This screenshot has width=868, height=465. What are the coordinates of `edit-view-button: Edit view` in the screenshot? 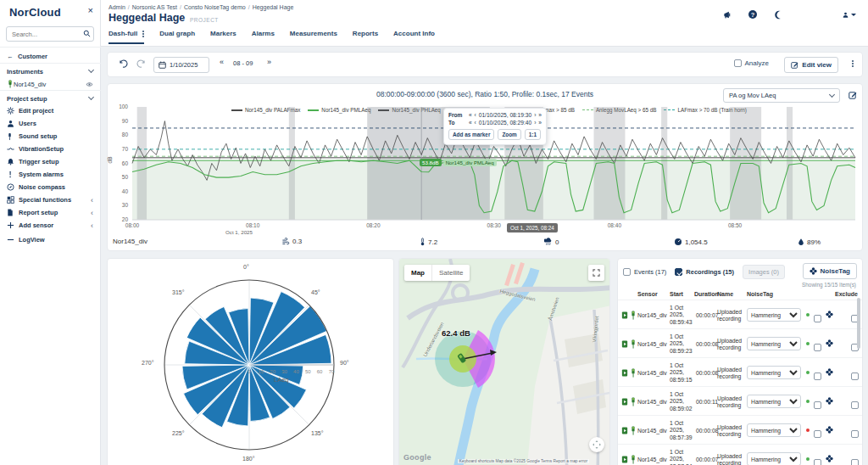 It's located at (811, 64).